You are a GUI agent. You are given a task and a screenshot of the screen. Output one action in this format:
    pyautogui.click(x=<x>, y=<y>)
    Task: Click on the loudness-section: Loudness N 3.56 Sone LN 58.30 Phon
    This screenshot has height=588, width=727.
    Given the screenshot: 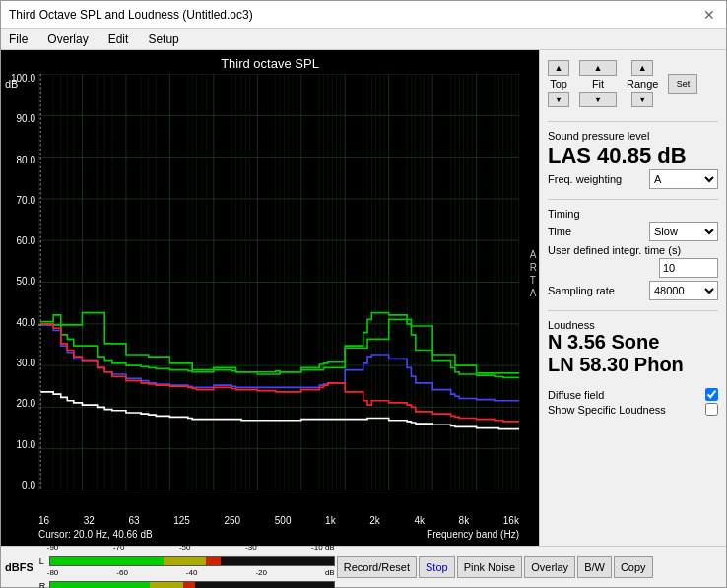 What is the action you would take?
    pyautogui.click(x=632, y=343)
    